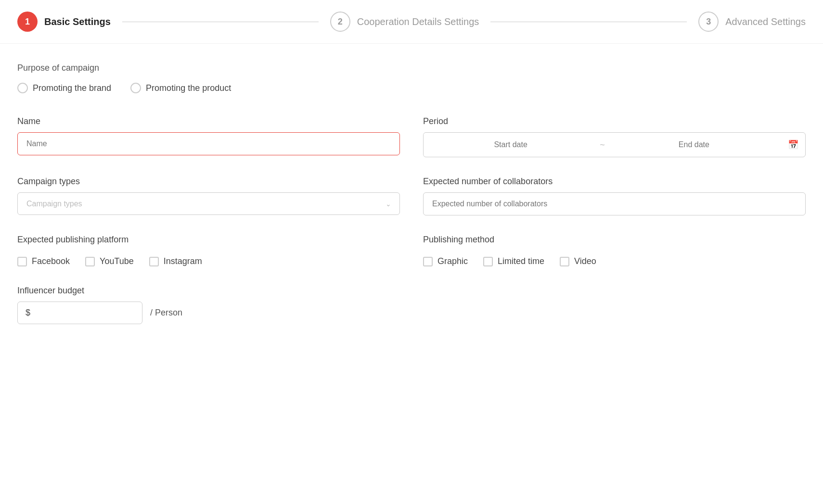 The image size is (823, 504). I want to click on budget-input-row: $ / Person, so click(412, 313).